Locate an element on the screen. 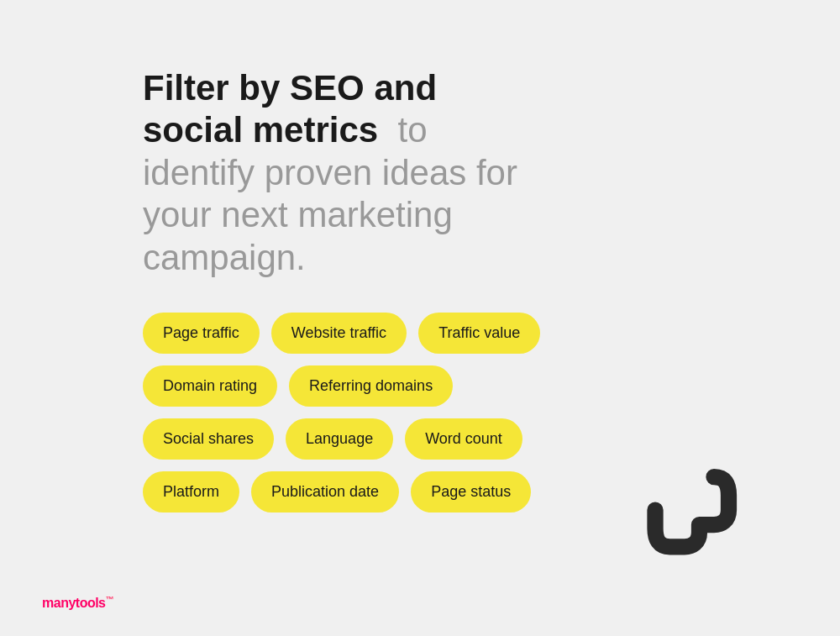  logo-area: manytools™ is located at coordinates (77, 603).